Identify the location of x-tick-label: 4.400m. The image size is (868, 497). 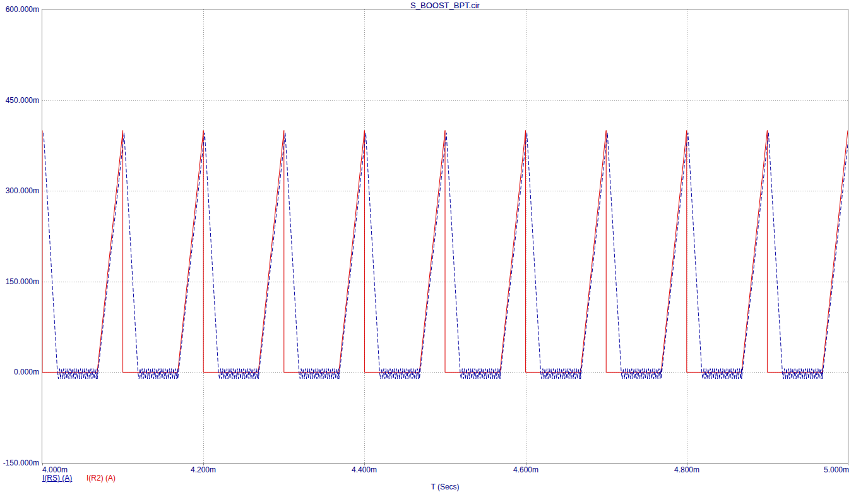
(364, 470).